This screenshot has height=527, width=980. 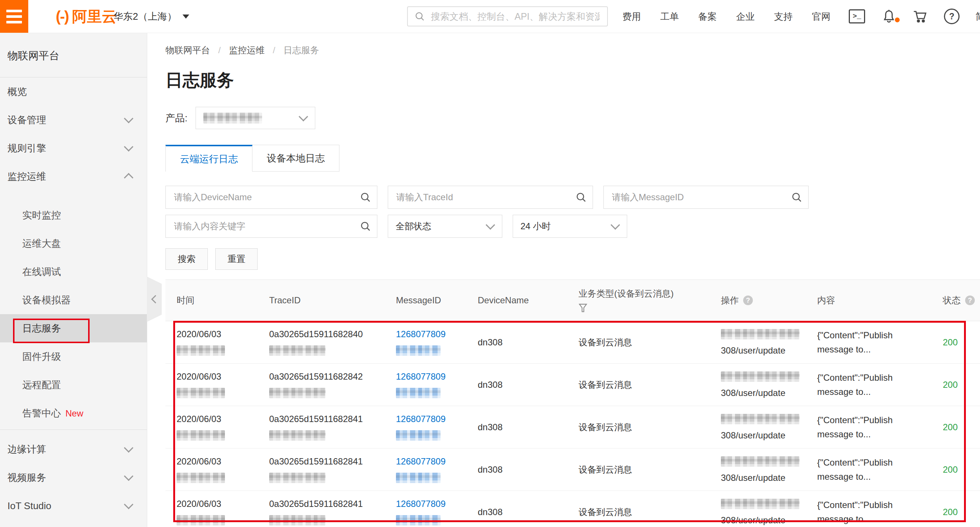 I want to click on breadcrumb-log-service: 日志服务, so click(x=301, y=50).